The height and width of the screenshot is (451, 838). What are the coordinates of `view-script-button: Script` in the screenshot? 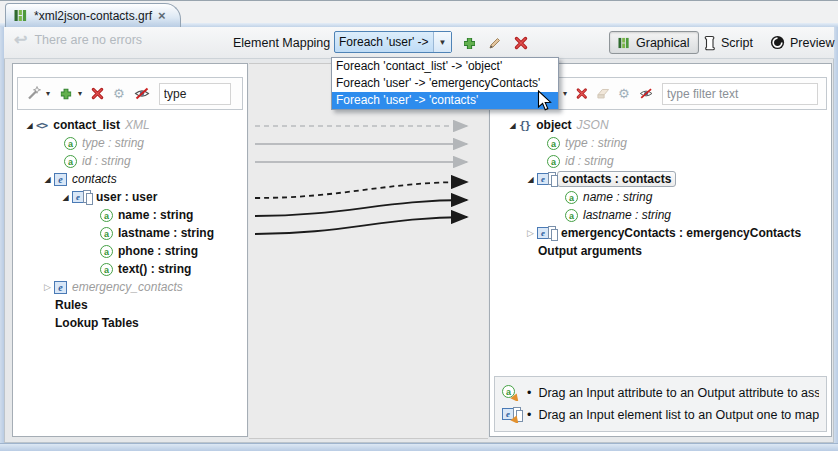 It's located at (728, 42).